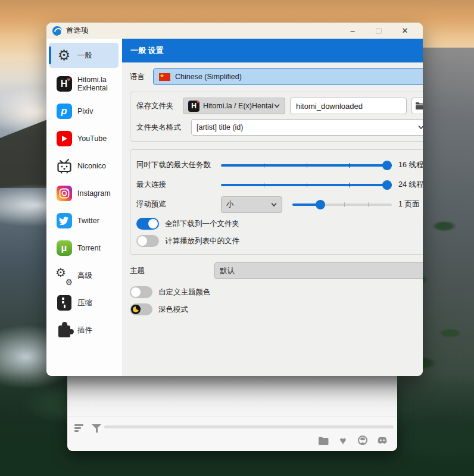 This screenshot has height=476, width=474. Describe the element at coordinates (417, 106) in the screenshot. I see `browse-folder-button` at that location.